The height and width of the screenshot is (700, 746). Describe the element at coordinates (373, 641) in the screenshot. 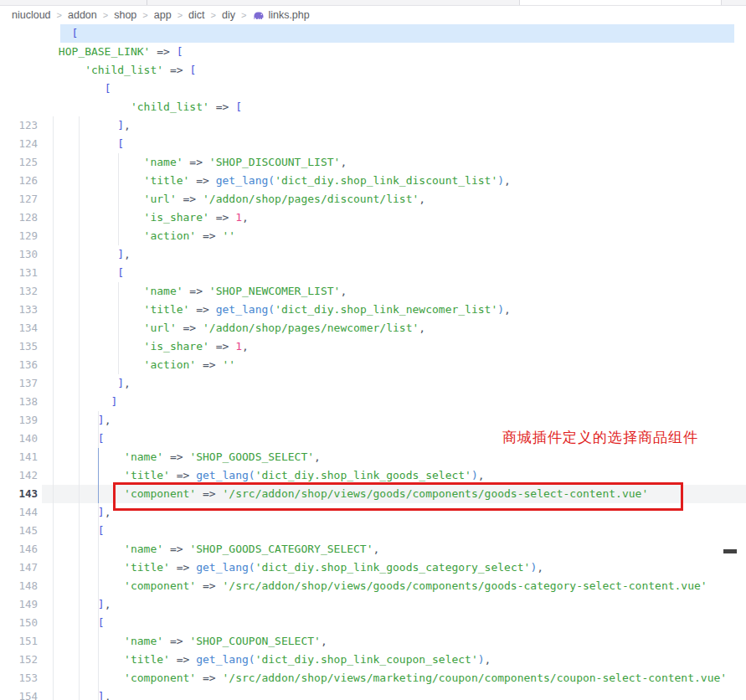

I see `line-row-151: 151 'name' => 'SHOP_COUPON_SELECT',` at that location.